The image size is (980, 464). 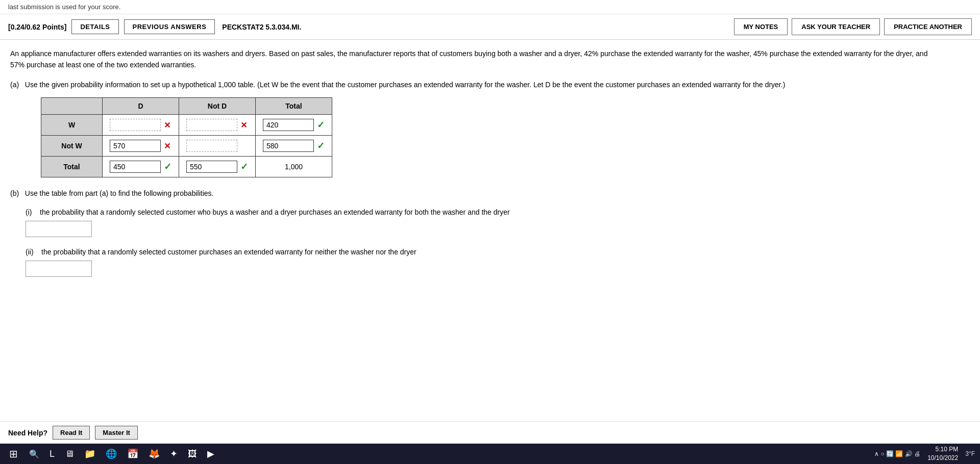 What do you see at coordinates (490, 454) in the screenshot?
I see `taskbar: ⊞ 🔍 L 🖥 📁 🌐 📅 🦊 ✦ 🖼 ▶ ∧ ○ 🔄 📶 🔊 🖨 5:10 P…` at bounding box center [490, 454].